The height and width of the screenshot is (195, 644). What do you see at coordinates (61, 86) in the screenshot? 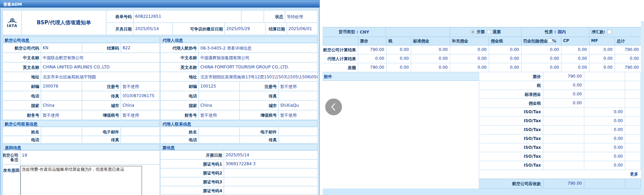
I see `zip-value: 100076` at bounding box center [61, 86].